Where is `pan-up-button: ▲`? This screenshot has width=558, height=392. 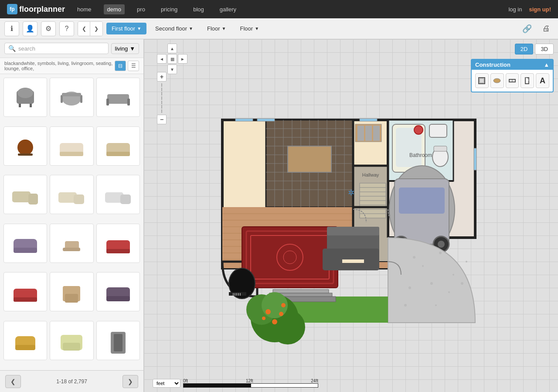 pan-up-button: ▲ is located at coordinates (172, 48).